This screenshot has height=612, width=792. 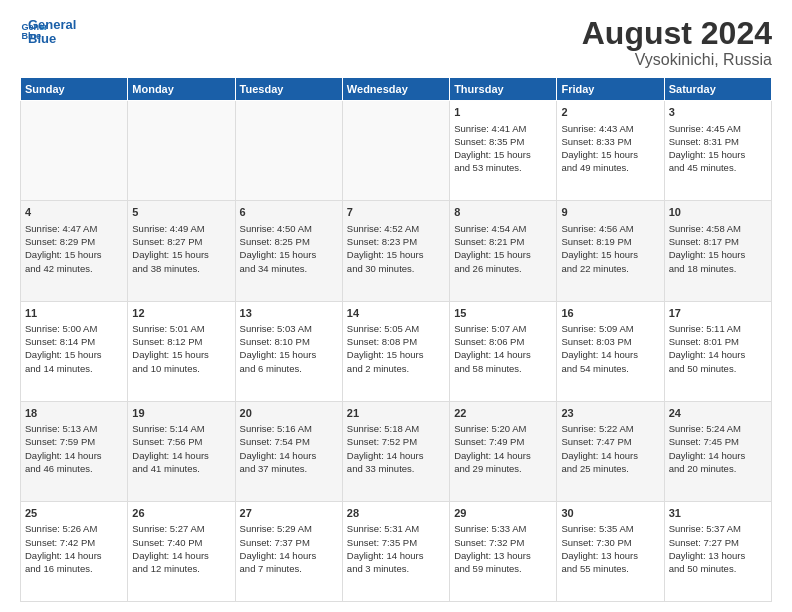 I want to click on cell-week5-day6: 30Sunrise: 5:35 AMSunset: 7:30 PMDayligh…, so click(x=610, y=551).